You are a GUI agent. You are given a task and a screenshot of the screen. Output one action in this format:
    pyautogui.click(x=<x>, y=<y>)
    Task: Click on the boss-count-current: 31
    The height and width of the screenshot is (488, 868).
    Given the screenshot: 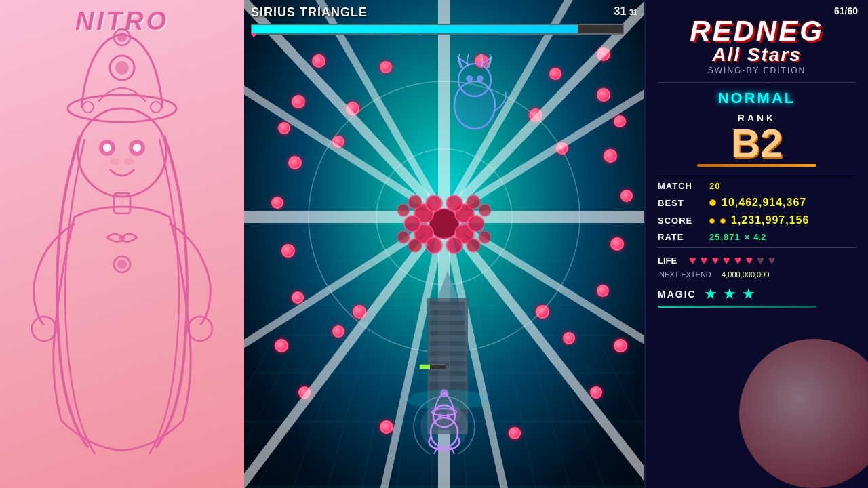 What is the action you would take?
    pyautogui.click(x=620, y=11)
    